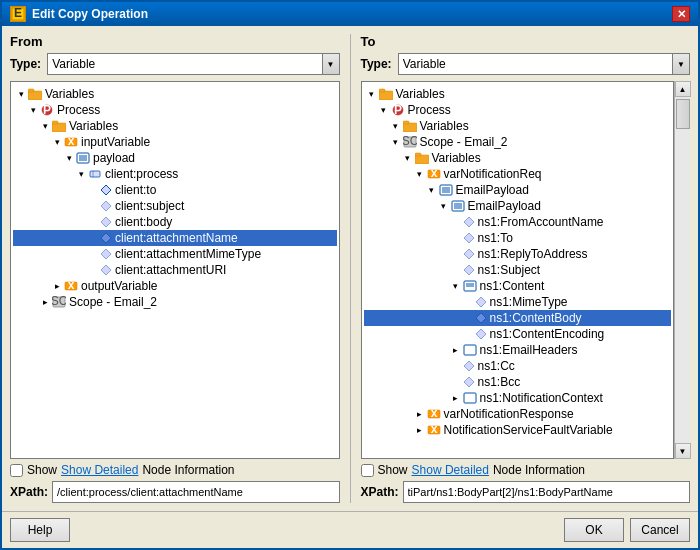 Image resolution: width=700 pixels, height=550 pixels. What do you see at coordinates (481, 302) in the screenshot?
I see `to-diamond-icon-mimetype` at bounding box center [481, 302].